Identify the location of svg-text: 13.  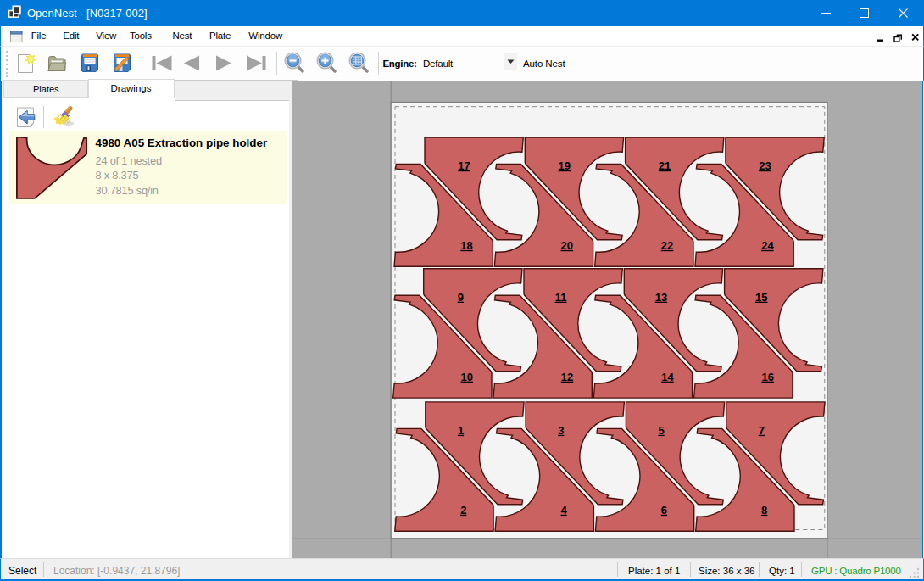
(661, 297).